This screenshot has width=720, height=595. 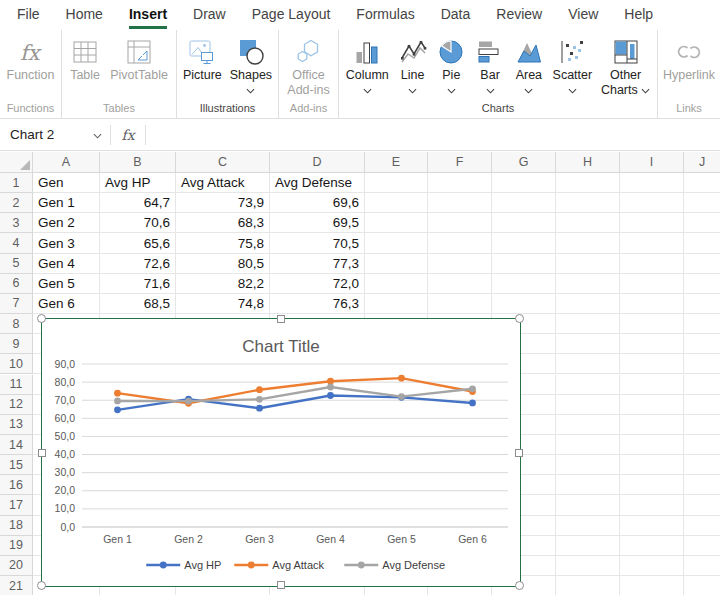 What do you see at coordinates (138, 162) in the screenshot?
I see `column-header-b: B` at bounding box center [138, 162].